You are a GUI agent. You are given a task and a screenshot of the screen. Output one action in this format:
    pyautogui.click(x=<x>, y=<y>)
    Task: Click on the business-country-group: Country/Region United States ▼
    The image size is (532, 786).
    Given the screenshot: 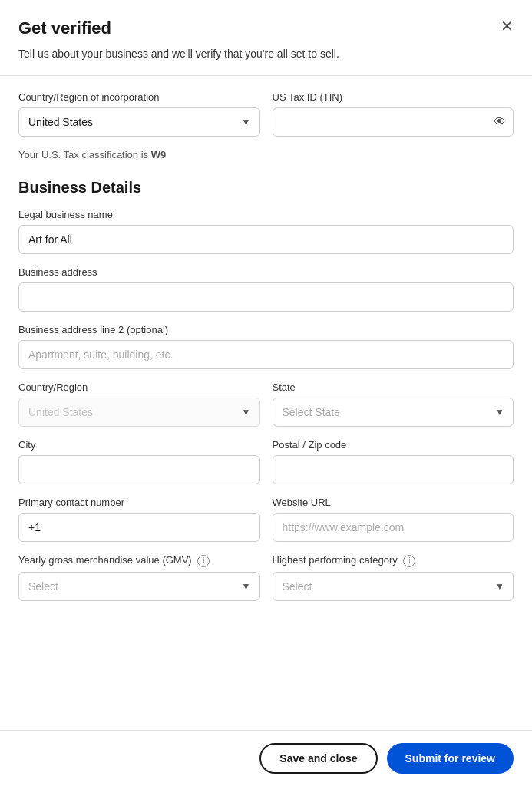 What is the action you would take?
    pyautogui.click(x=140, y=404)
    